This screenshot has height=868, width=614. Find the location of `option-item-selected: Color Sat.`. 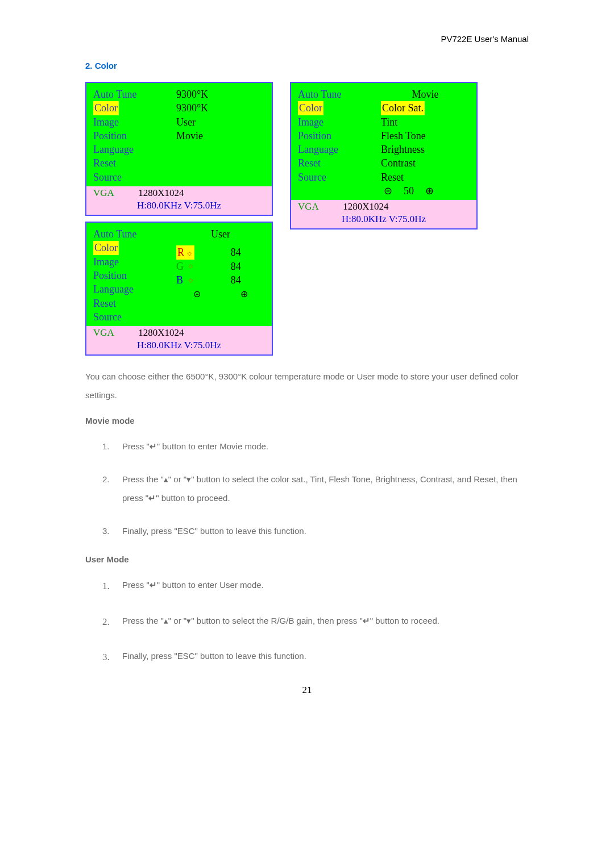

option-item-selected: Color Sat. is located at coordinates (403, 108).